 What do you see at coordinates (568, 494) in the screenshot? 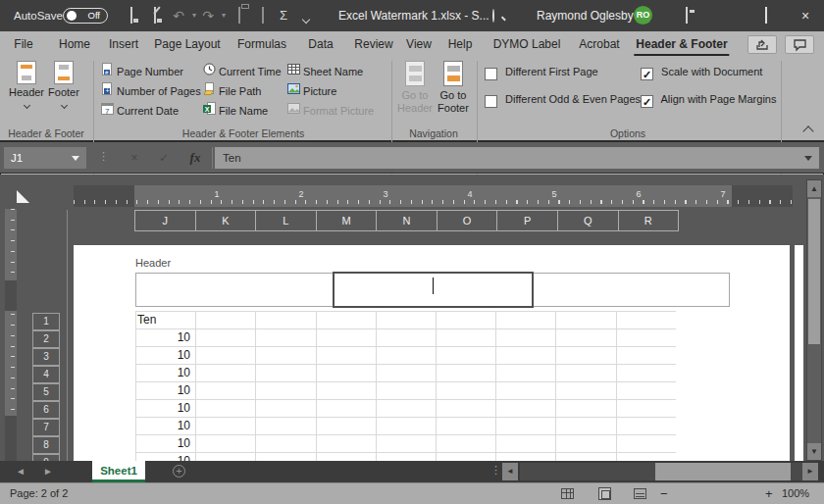
I see `normal-view-icon` at bounding box center [568, 494].